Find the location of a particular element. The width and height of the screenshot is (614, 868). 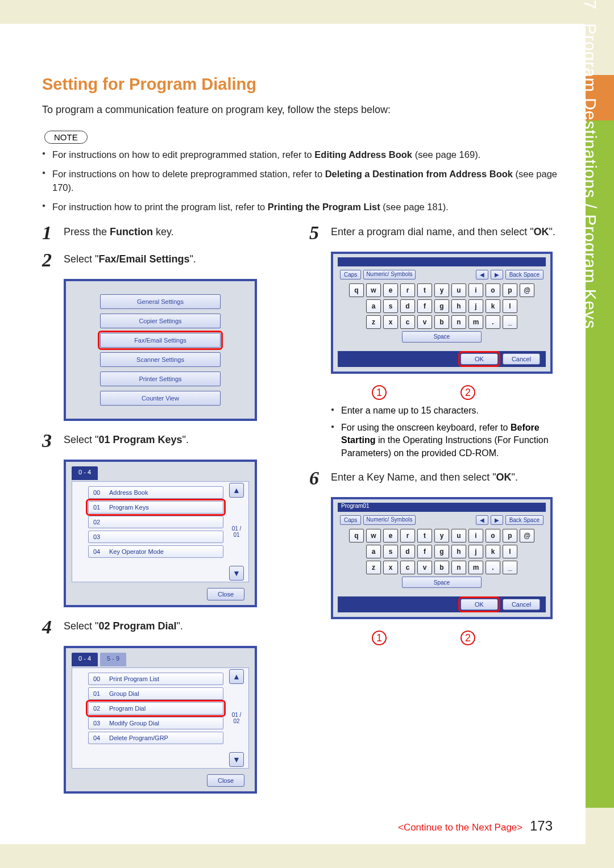

list-item: 04Delete Program/GRP is located at coordinates (156, 738).